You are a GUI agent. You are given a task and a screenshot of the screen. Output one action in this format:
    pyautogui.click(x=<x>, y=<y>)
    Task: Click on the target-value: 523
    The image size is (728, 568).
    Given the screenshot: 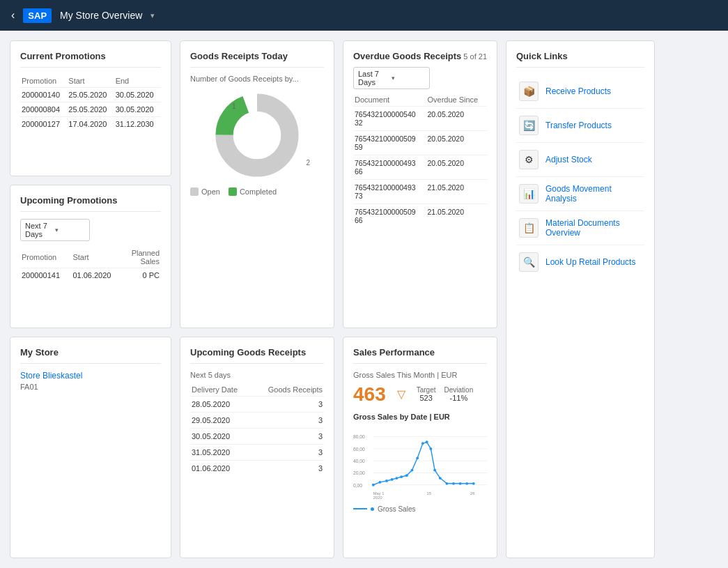 What is the action you would take?
    pyautogui.click(x=426, y=398)
    